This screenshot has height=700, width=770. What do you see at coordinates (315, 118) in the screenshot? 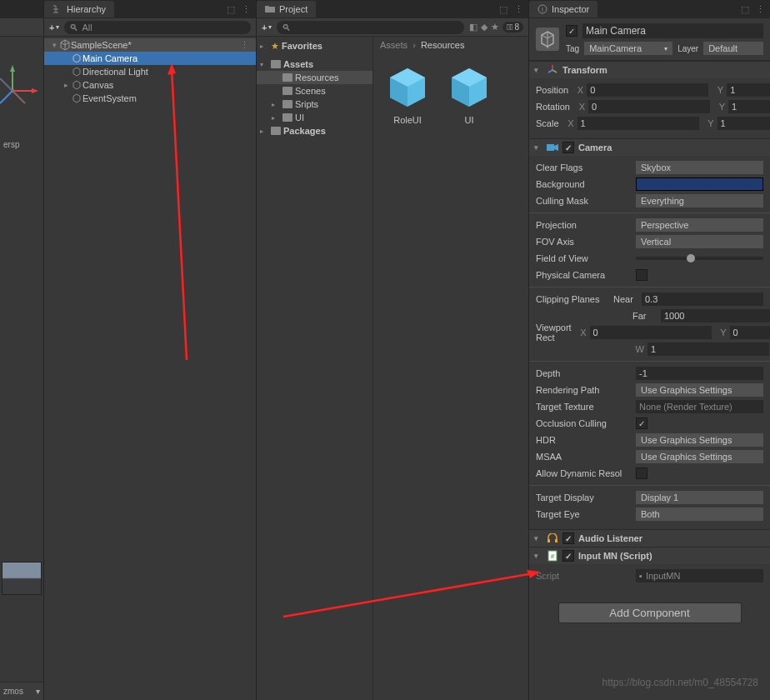
I see `folder-ui: ▸ UI` at bounding box center [315, 118].